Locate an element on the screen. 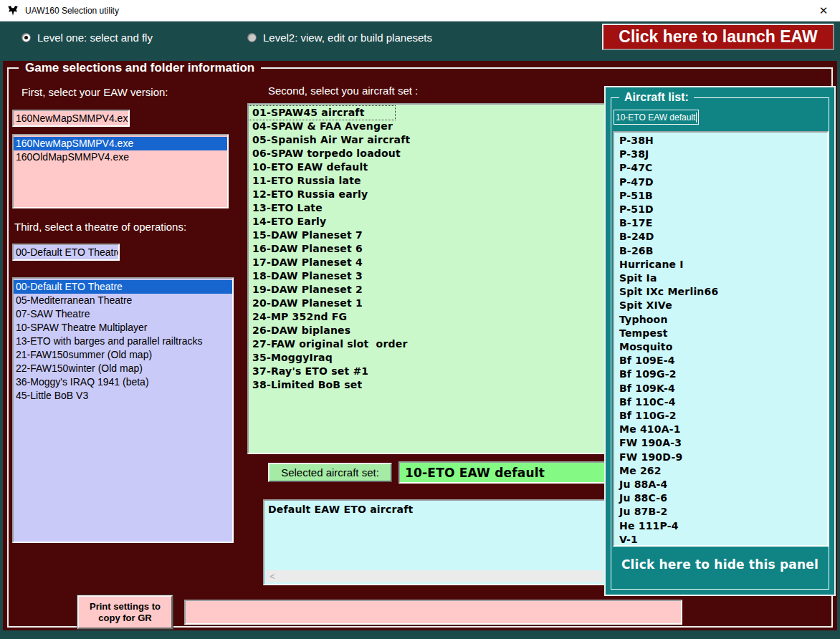 The image size is (840, 639). list-item: 15-DAW Planeset 7 is located at coordinates (426, 235).